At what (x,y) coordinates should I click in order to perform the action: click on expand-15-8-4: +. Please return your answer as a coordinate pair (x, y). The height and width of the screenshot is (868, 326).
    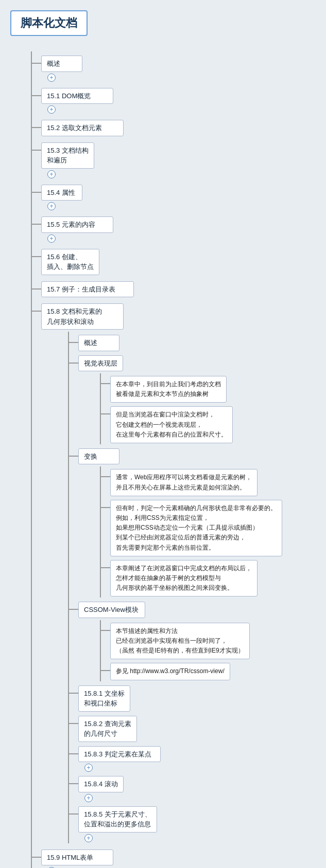
    Looking at the image, I should click on (89, 798).